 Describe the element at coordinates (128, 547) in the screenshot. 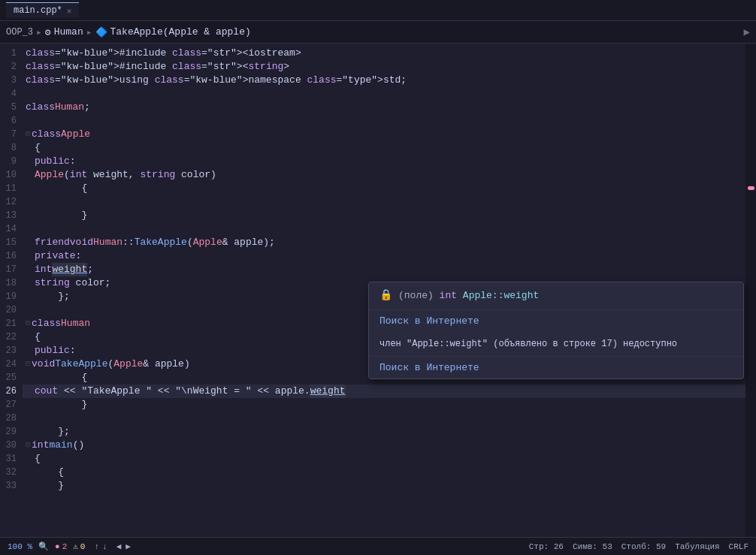

I see `scroll-right: ▶` at that location.